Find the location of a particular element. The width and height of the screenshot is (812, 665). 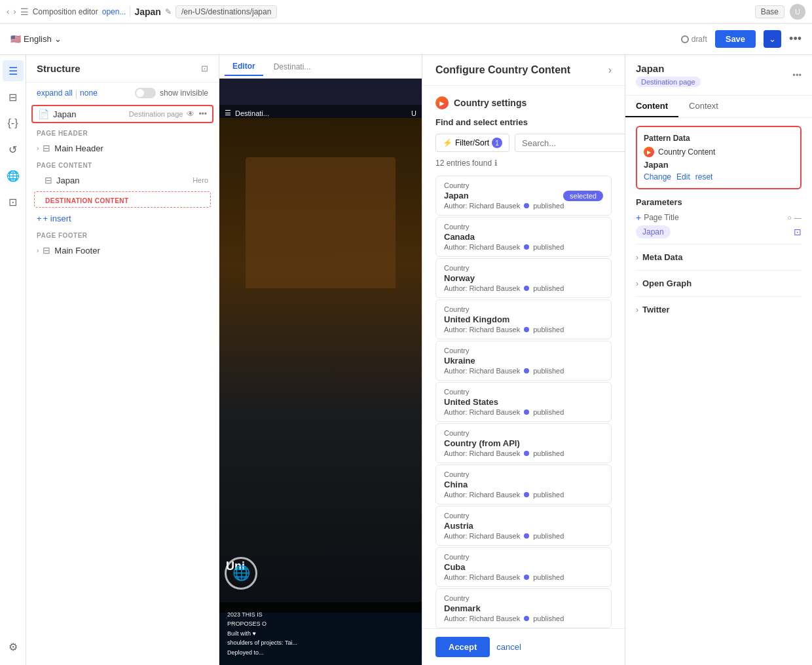

entry-name: Ukraine is located at coordinates (524, 360).